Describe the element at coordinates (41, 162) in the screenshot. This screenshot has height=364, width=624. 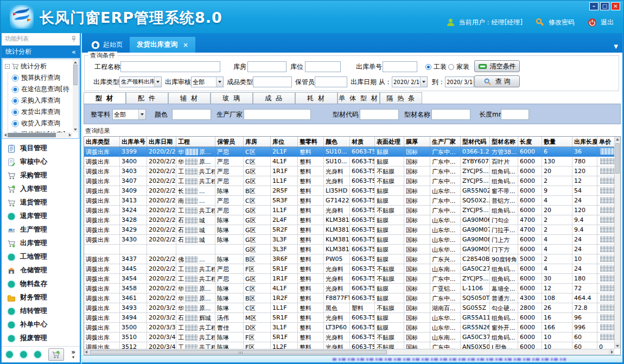
I see `sidebar-item: 审核中心` at that location.